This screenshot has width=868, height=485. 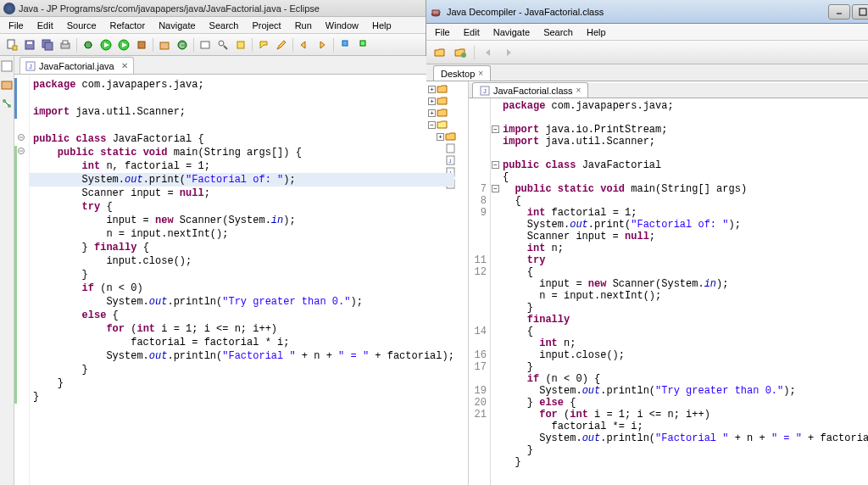 I want to click on eclipse-toolbar: C, so click(x=213, y=45).